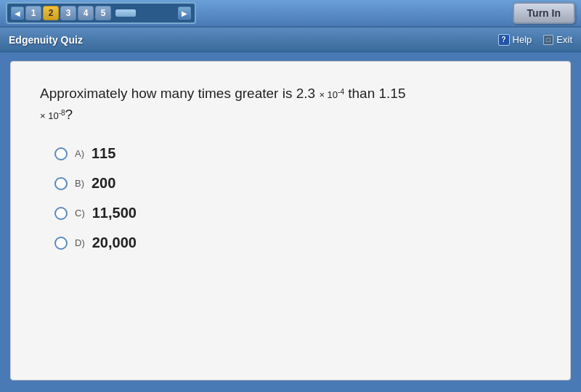 Image resolution: width=581 pixels, height=392 pixels. What do you see at coordinates (101, 13) in the screenshot?
I see `nav-pills: ◀ 12345 ▶` at bounding box center [101, 13].